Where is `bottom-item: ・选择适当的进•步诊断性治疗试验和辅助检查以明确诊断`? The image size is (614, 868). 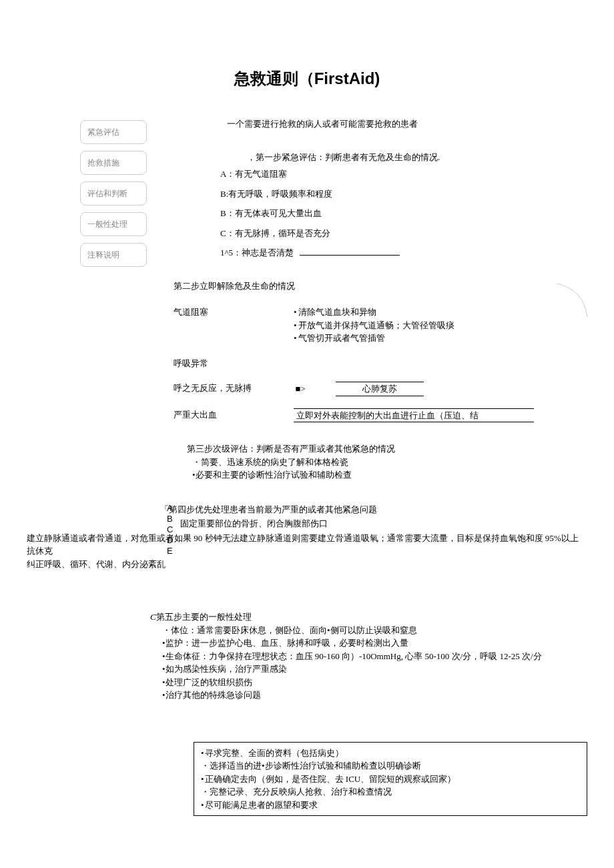
bottom-item: ・选择适当的进•步诊断性治疗试验和辅助检查以明确诊断 is located at coordinates (390, 766).